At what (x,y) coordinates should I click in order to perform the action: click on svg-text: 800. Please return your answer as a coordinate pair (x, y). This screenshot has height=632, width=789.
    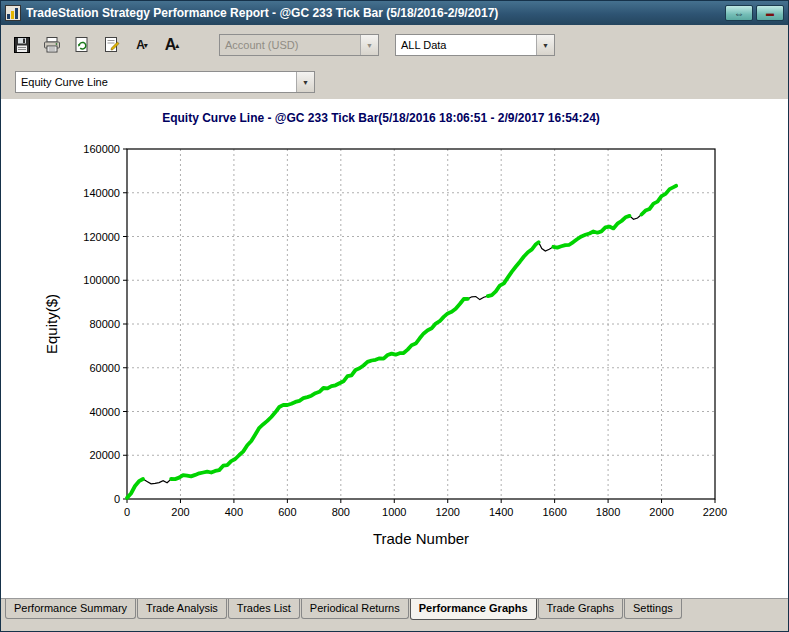
    Looking at the image, I should click on (341, 512).